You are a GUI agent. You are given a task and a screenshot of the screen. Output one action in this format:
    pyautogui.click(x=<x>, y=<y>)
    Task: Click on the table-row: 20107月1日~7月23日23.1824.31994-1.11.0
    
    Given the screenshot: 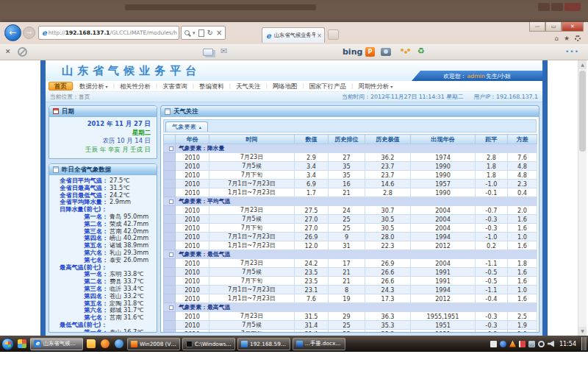 What is the action you would take?
    pyautogui.click(x=351, y=290)
    